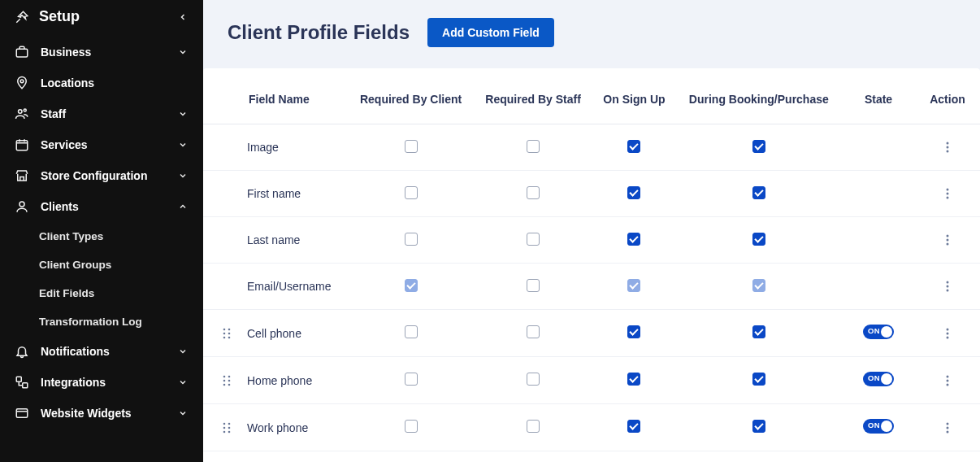  What do you see at coordinates (102, 236) in the screenshot?
I see `sidebar-subitem-client-types: Client Types` at bounding box center [102, 236].